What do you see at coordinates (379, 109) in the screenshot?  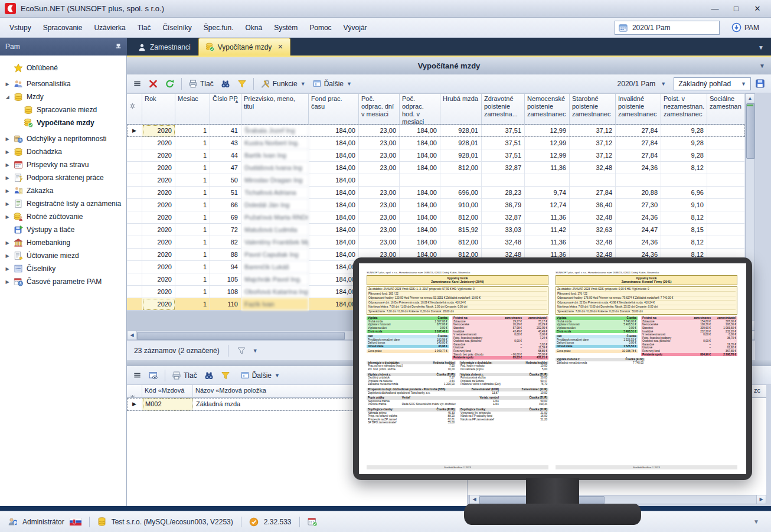 I see `column-header-po-odprac-dn-v-mesiaci: Poč. odprac. dní v mesiaci` at bounding box center [379, 109].